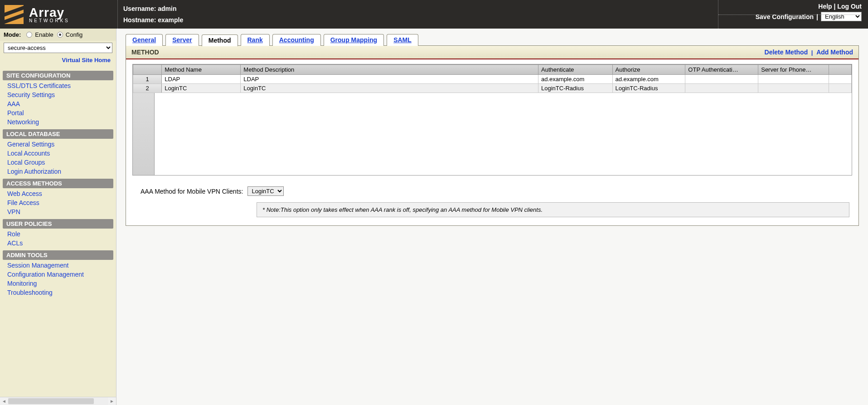 The width and height of the screenshot is (868, 405). Describe the element at coordinates (44, 34) in the screenshot. I see `mode-enable-label: Enable` at that location.